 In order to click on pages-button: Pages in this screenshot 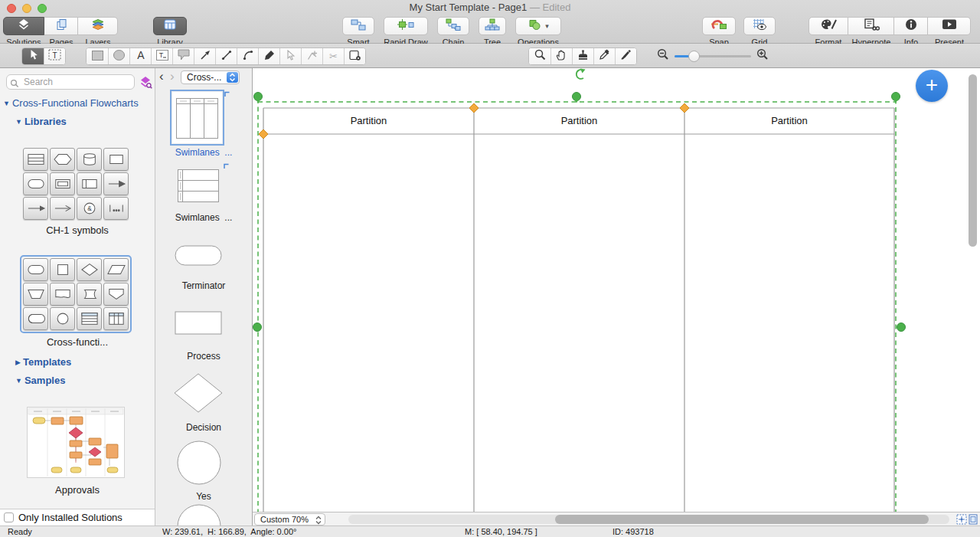, I will do `click(61, 32)`.